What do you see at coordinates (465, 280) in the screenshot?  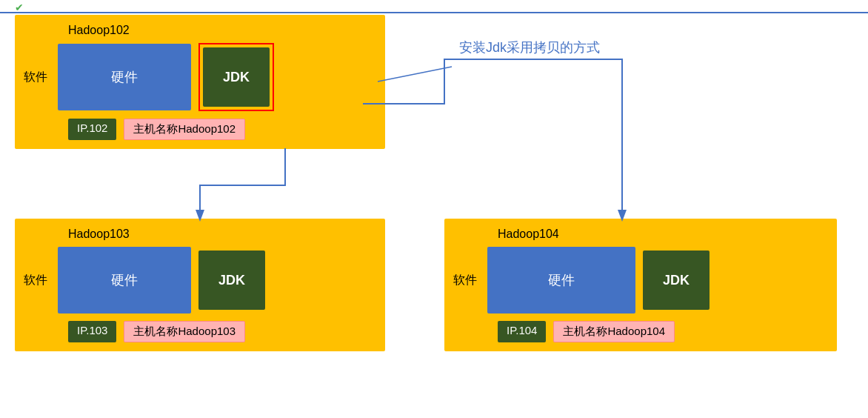 I see `hadoop104-software-label: 软件` at bounding box center [465, 280].